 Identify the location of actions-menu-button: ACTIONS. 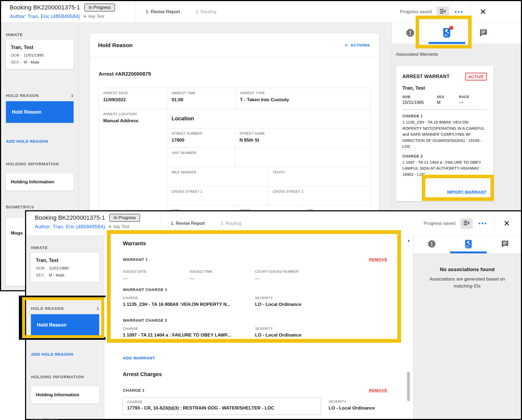
(357, 45).